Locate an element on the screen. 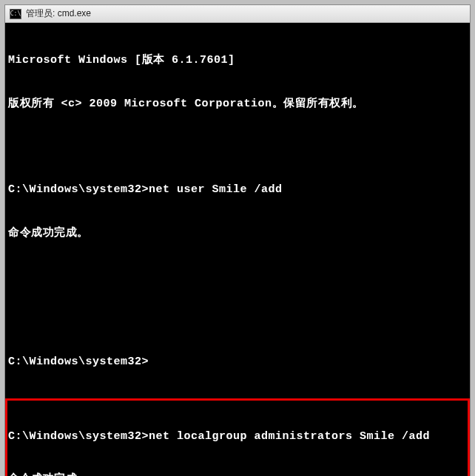 The image size is (475, 476). copyright-line: 版权所有 <c> 2009 Microsoft Corporation。保留所有… is located at coordinates (238, 104).